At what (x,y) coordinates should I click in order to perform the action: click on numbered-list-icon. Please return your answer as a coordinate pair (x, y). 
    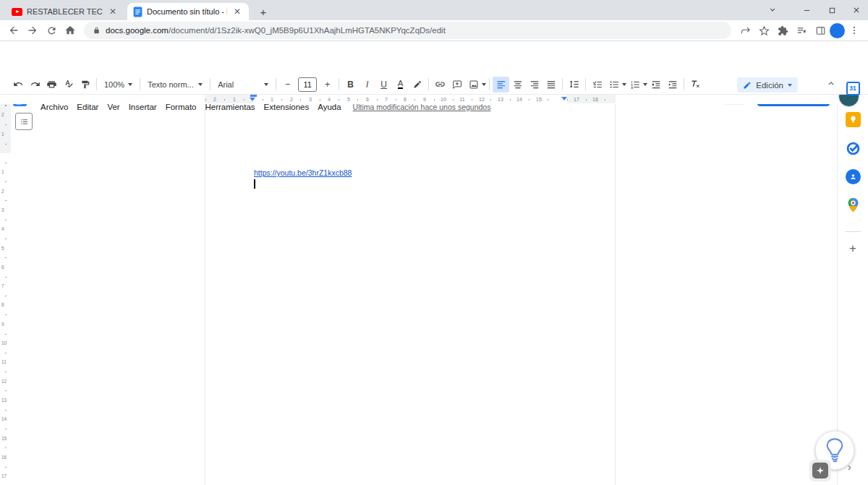
    Looking at the image, I should click on (635, 85).